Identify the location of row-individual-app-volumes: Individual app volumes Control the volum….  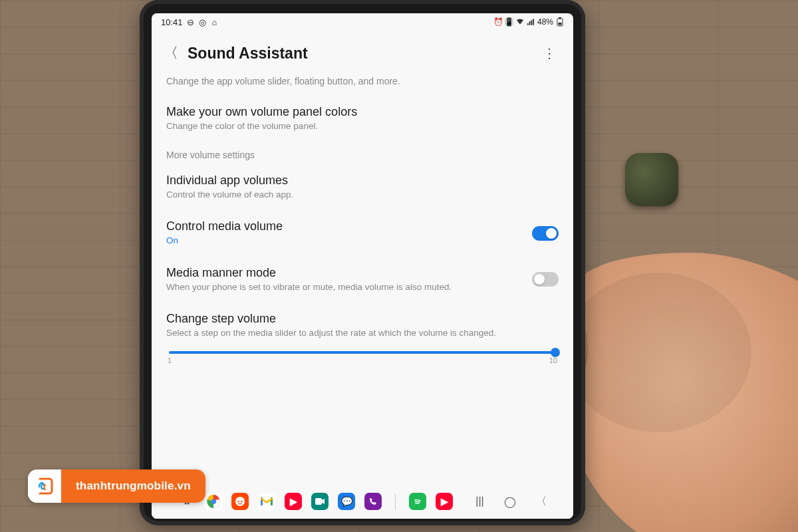
(362, 188).